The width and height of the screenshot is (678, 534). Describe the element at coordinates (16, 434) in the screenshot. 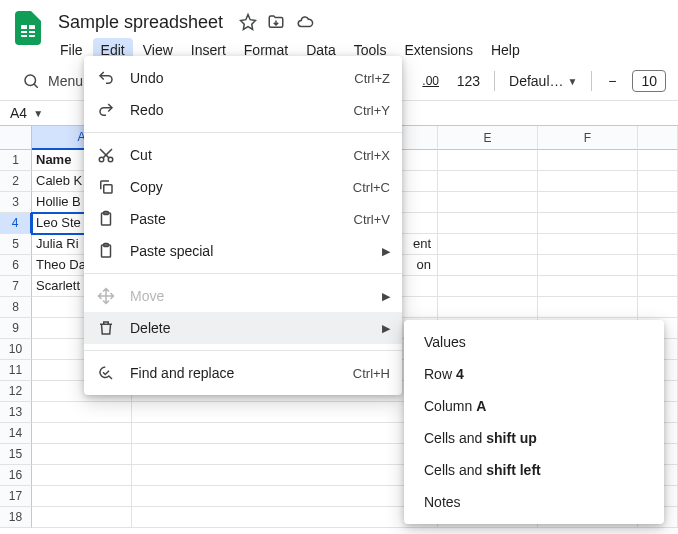

I see `row-header: 14` at that location.